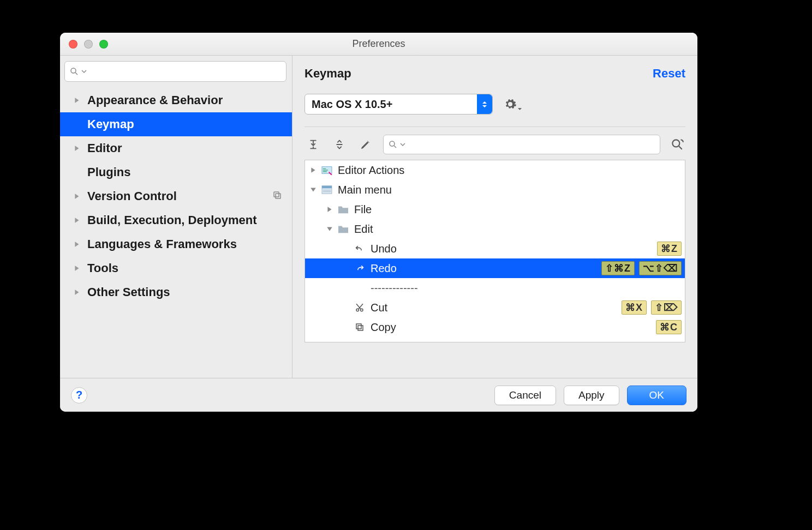 The image size is (812, 530). What do you see at coordinates (328, 74) in the screenshot?
I see `page-title: Keymap` at bounding box center [328, 74].